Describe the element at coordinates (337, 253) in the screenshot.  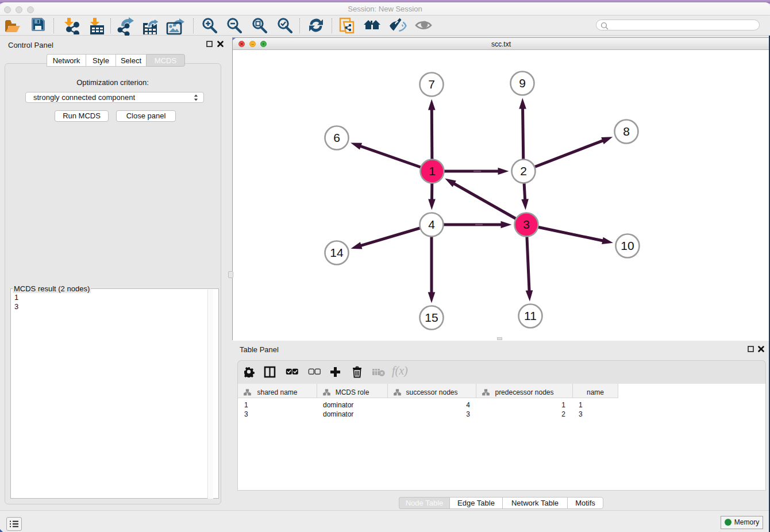
I see `svg-text: 14` at that location.